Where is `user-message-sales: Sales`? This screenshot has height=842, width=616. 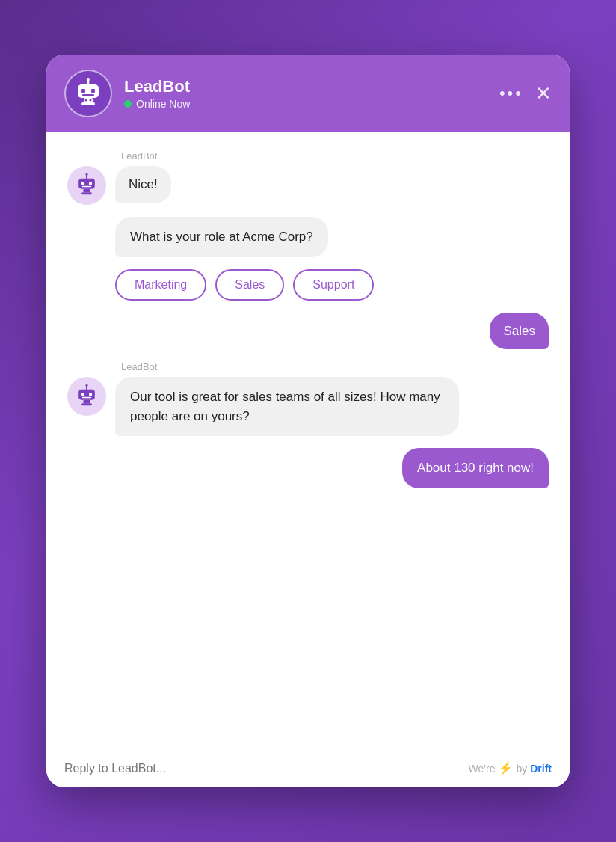 user-message-sales: Sales is located at coordinates (519, 331).